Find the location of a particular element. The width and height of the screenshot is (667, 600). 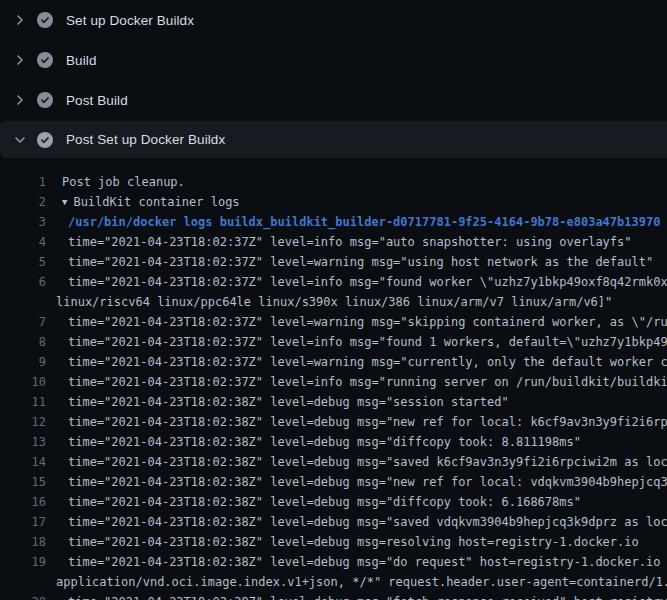

log-line: 5time="2021-04-23T18:02:37Z" level=warni… is located at coordinates (334, 262).